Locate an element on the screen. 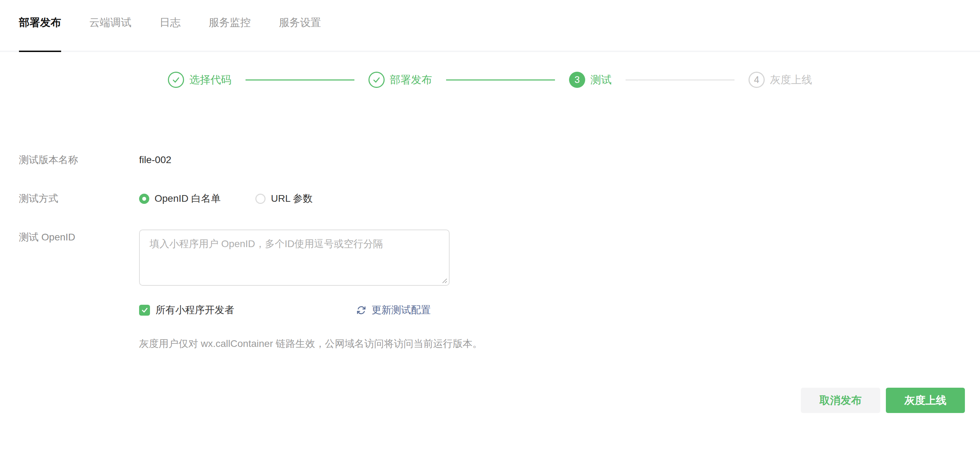 The image size is (980, 471). tab-list: 部署发布 云端调试 日志 服务监控 服务设置 is located at coordinates (500, 25).